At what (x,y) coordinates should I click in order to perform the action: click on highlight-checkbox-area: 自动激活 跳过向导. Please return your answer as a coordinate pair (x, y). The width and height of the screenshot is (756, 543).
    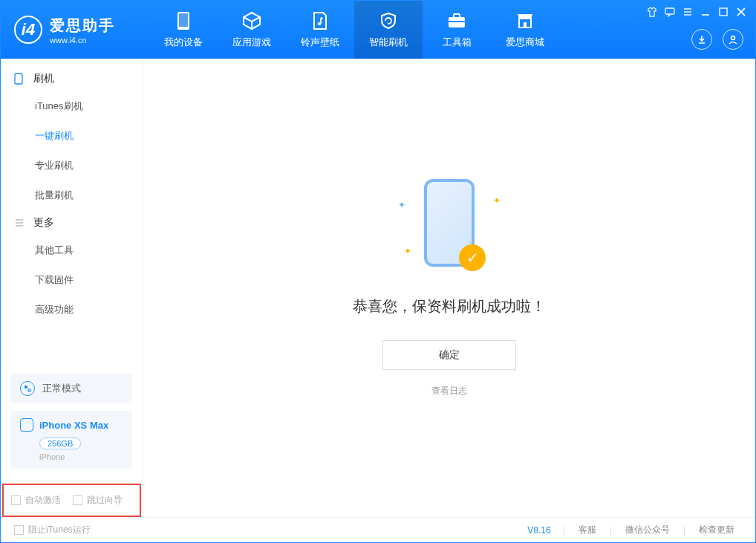
    Looking at the image, I should click on (71, 501).